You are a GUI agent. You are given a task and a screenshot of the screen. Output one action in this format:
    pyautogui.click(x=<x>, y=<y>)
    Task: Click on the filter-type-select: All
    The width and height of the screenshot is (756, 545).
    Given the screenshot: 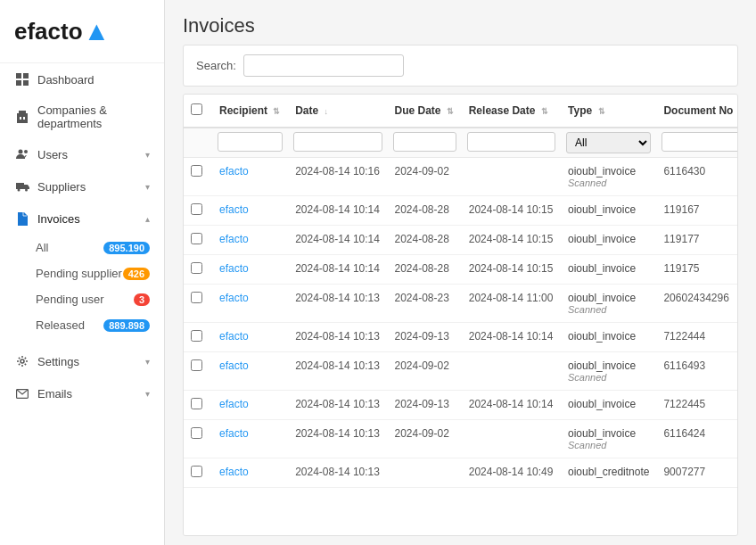 What is the action you would take?
    pyautogui.click(x=608, y=143)
    